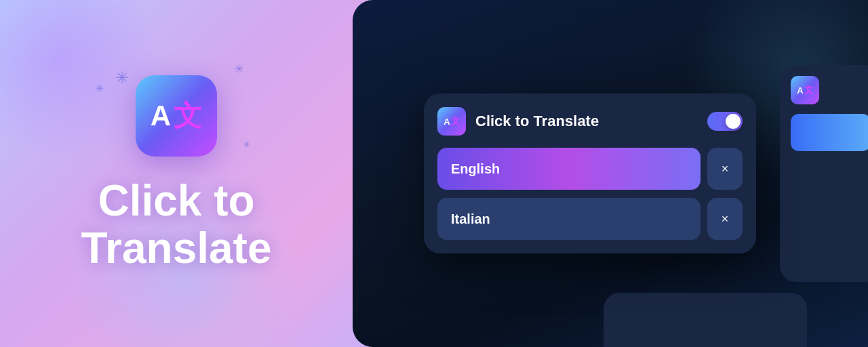 The width and height of the screenshot is (868, 347). What do you see at coordinates (590, 219) in the screenshot?
I see `language-row-italian: Italian ×` at bounding box center [590, 219].